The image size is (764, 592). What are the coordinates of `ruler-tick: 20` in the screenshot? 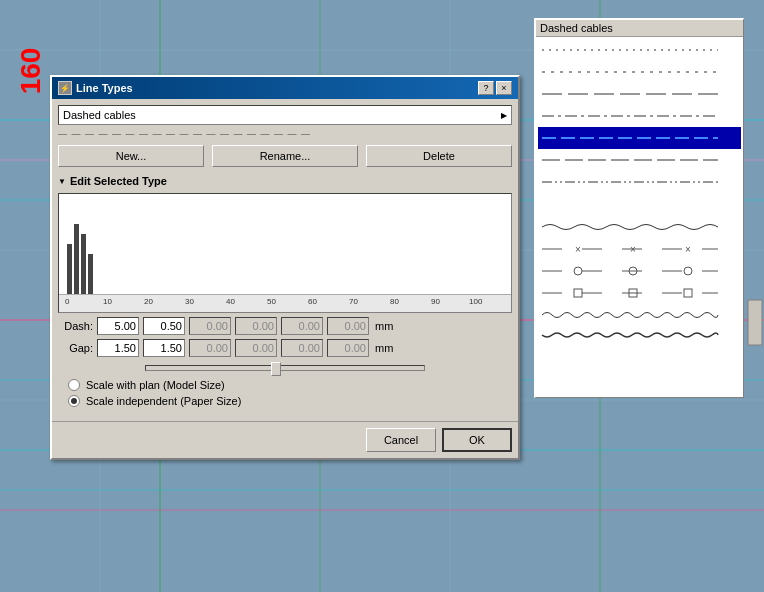 It's located at (148, 302).